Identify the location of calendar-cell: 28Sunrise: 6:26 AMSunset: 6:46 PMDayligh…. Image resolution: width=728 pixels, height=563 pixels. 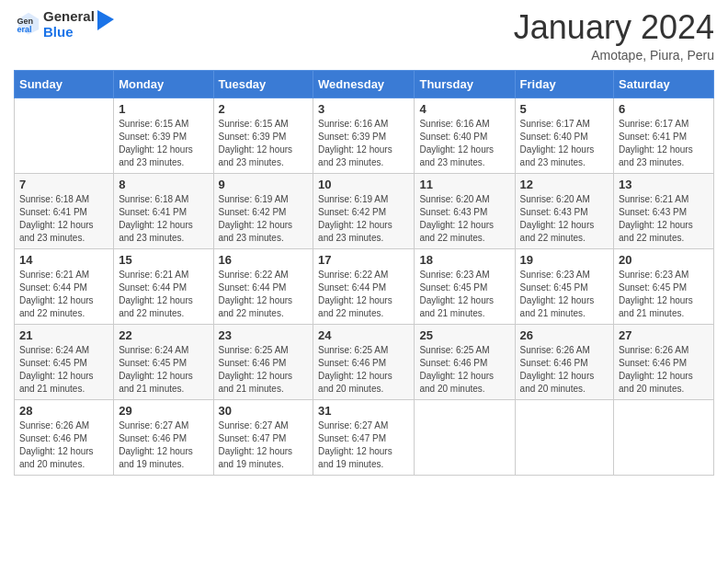
(64, 437).